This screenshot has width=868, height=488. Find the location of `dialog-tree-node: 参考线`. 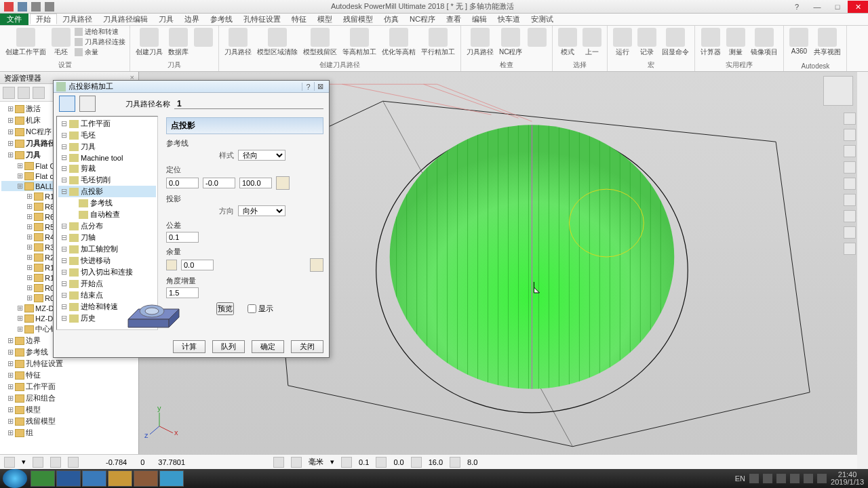

dialog-tree-node: 参考线 is located at coordinates (107, 203).